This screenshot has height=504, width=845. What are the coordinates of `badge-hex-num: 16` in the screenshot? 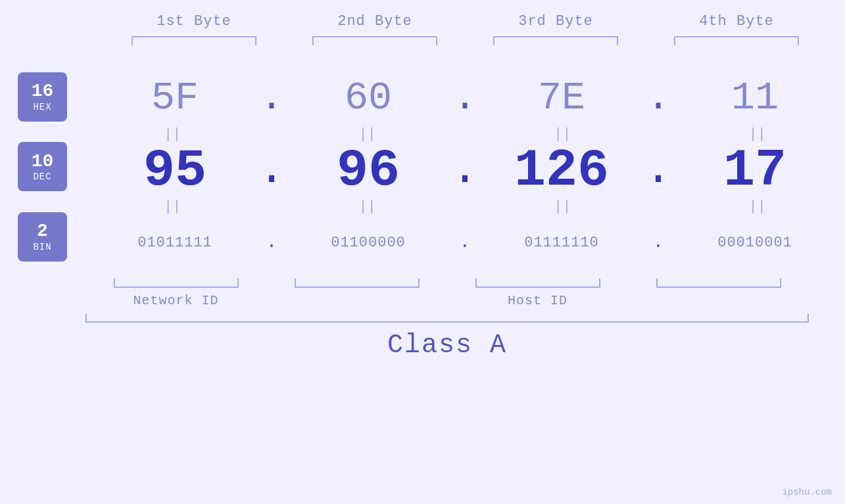 It's located at (43, 92).